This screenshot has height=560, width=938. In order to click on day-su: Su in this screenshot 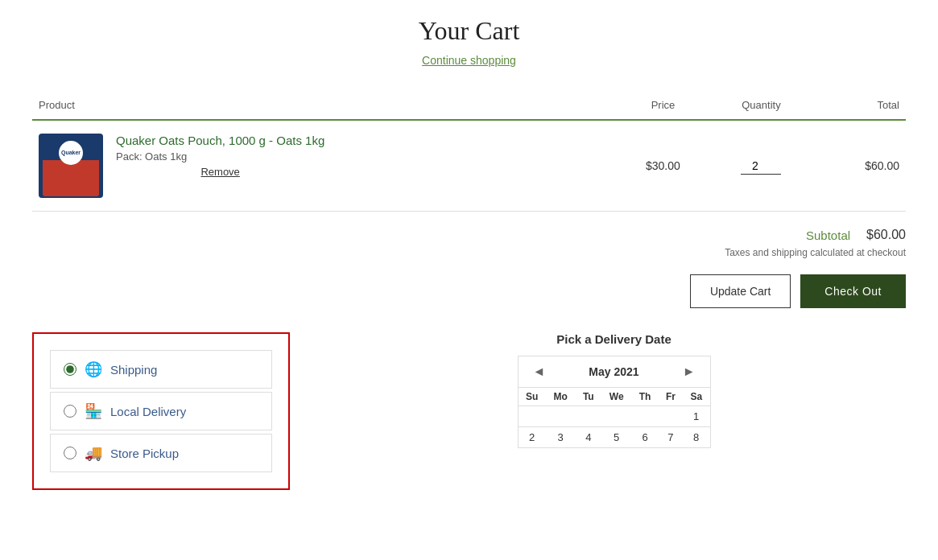, I will do `click(532, 397)`.